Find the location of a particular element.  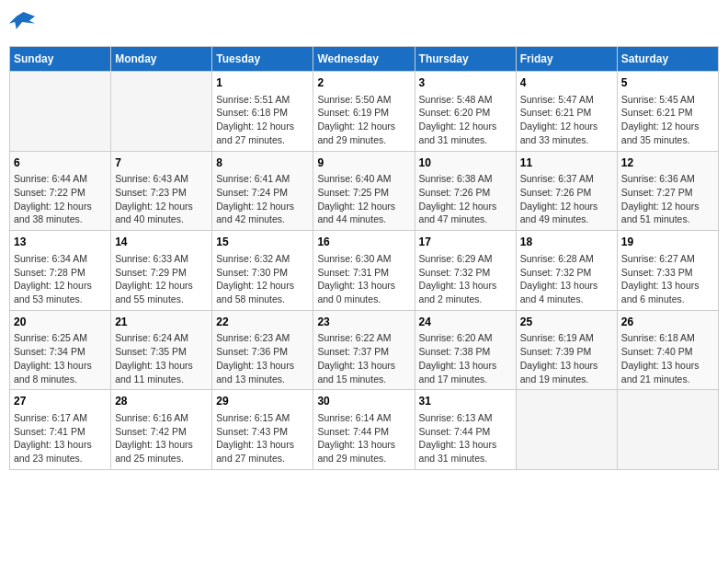

column-header-thursday: Thursday is located at coordinates (465, 59).